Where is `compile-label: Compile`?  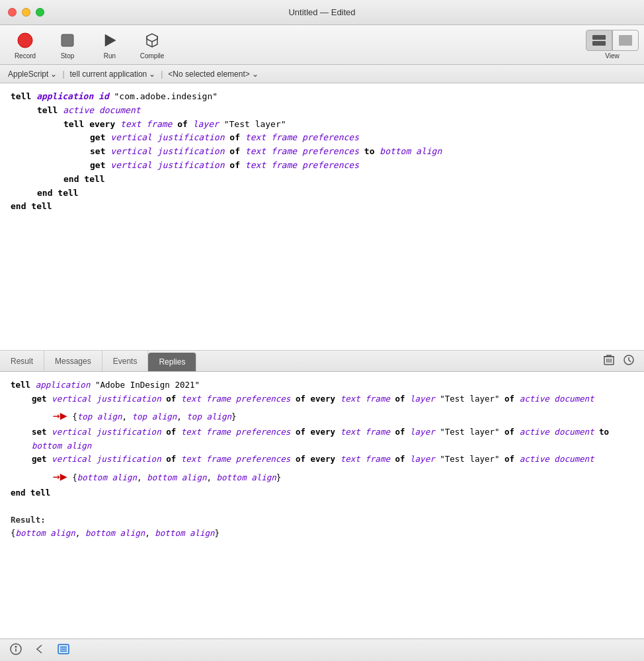
compile-label: Compile is located at coordinates (152, 56).